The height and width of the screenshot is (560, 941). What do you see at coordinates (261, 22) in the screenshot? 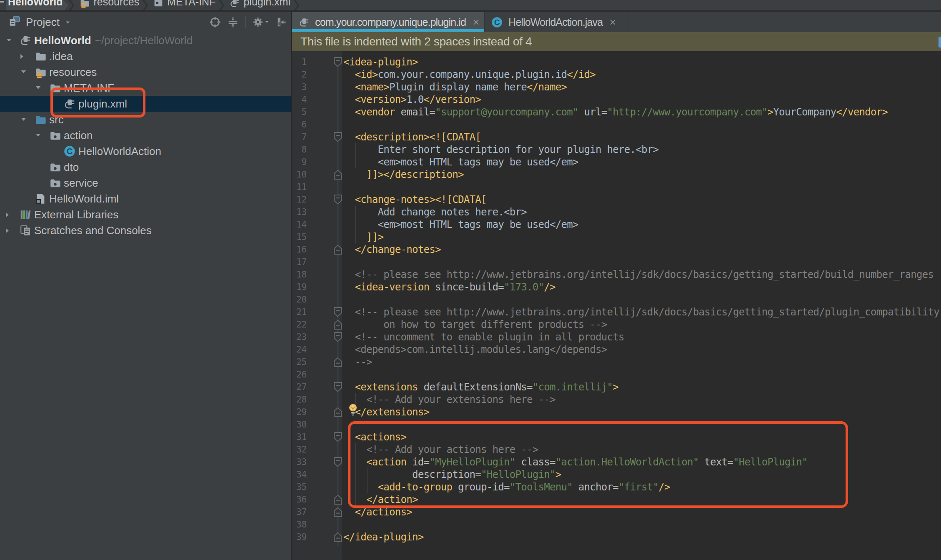
I see `settings-gear-button` at bounding box center [261, 22].